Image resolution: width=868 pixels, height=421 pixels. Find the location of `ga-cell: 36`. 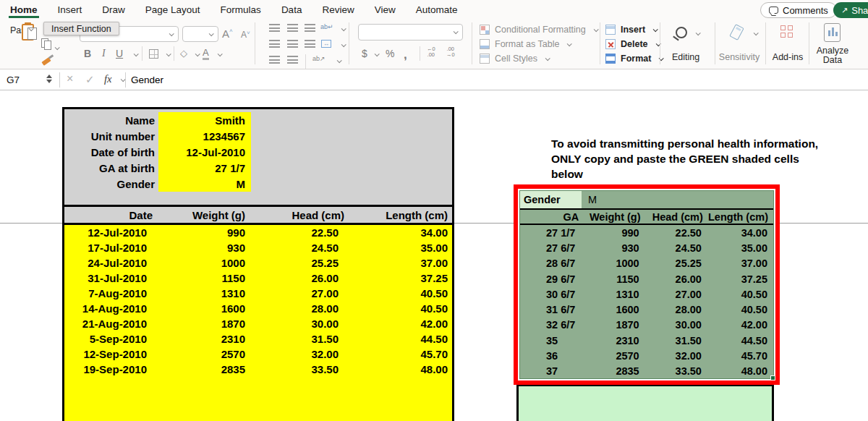

ga-cell: 36 is located at coordinates (551, 356).